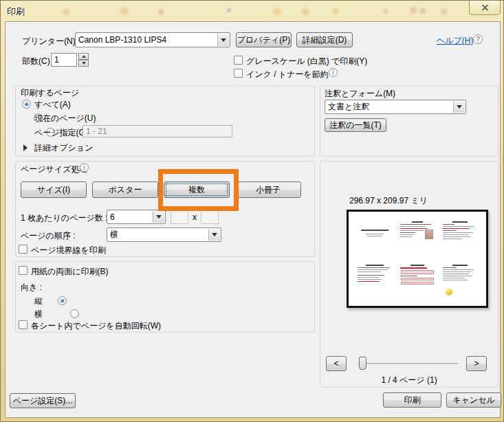 This screenshot has height=422, width=504. What do you see at coordinates (125, 190) in the screenshot?
I see `poster-button: ポスター` at bounding box center [125, 190].